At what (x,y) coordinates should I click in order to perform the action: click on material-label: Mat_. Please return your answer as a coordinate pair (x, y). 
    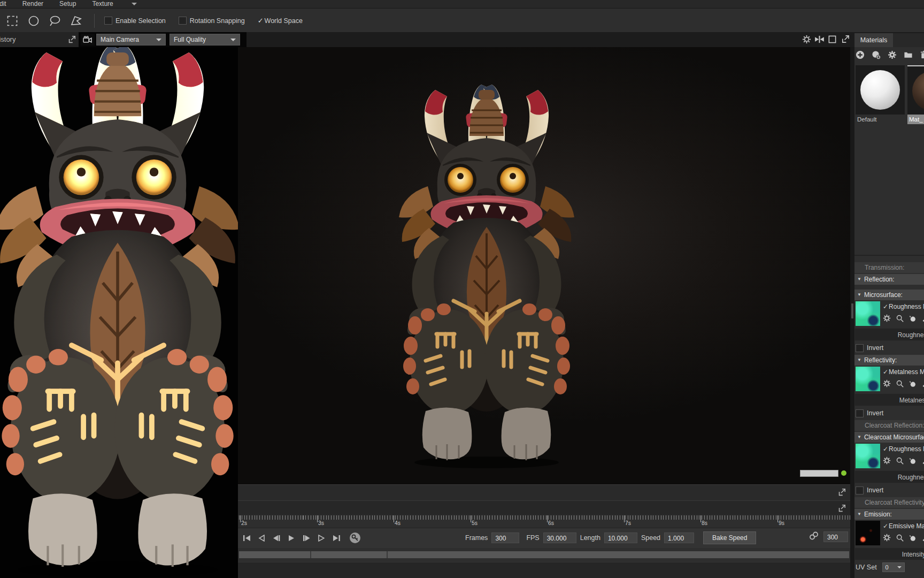
    Looking at the image, I should click on (915, 119).